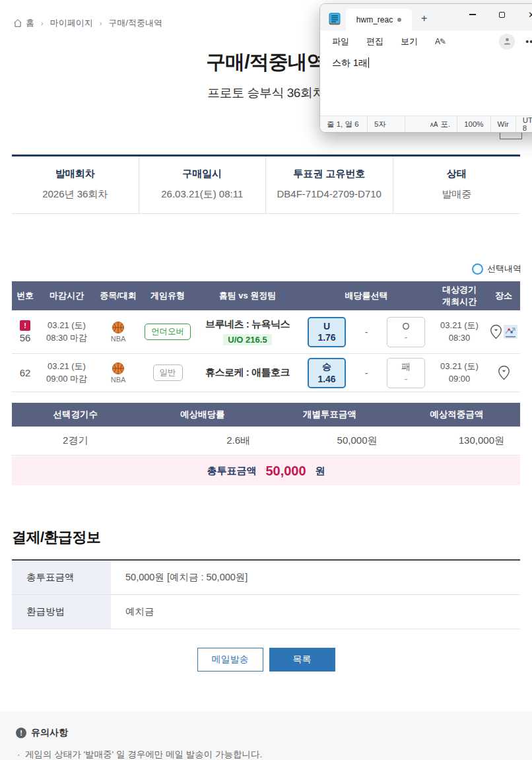 Image resolution: width=532 pixels, height=760 pixels. What do you see at coordinates (321, 471) in the screenshot?
I see `total-stake-unit: 원` at bounding box center [321, 471].